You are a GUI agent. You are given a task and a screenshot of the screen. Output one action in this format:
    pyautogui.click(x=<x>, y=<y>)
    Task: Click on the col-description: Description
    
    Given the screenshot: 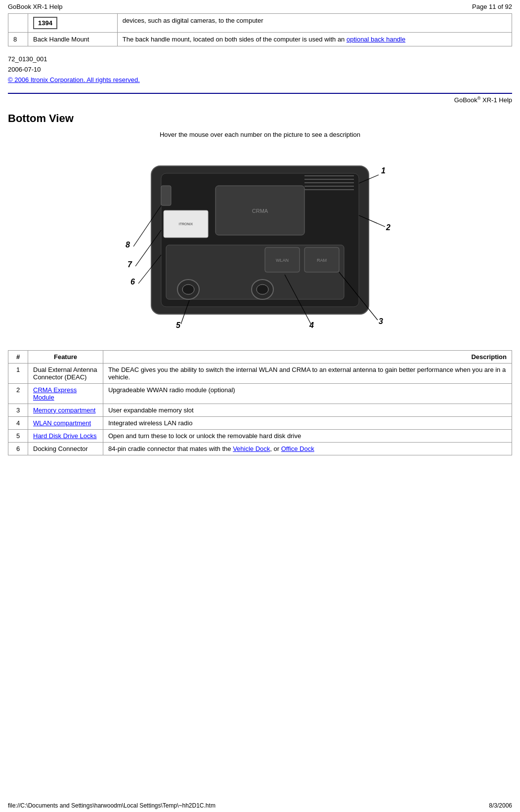 What is the action you would take?
    pyautogui.click(x=307, y=357)
    